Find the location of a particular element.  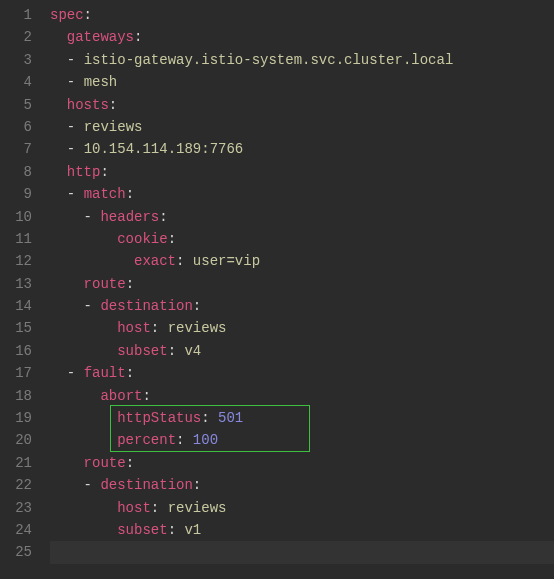

token-key: match is located at coordinates (105, 194).